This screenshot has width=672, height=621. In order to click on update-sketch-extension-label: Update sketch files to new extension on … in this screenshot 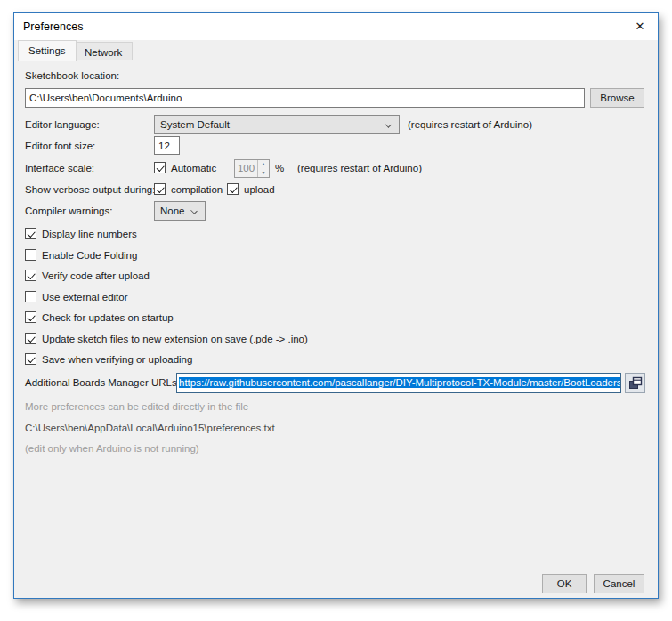, I will do `click(174, 339)`.